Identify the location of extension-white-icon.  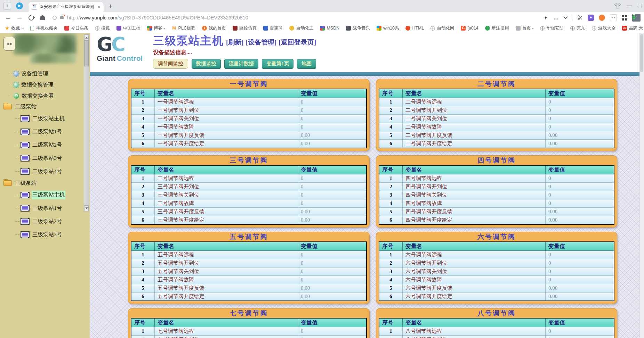
(613, 18).